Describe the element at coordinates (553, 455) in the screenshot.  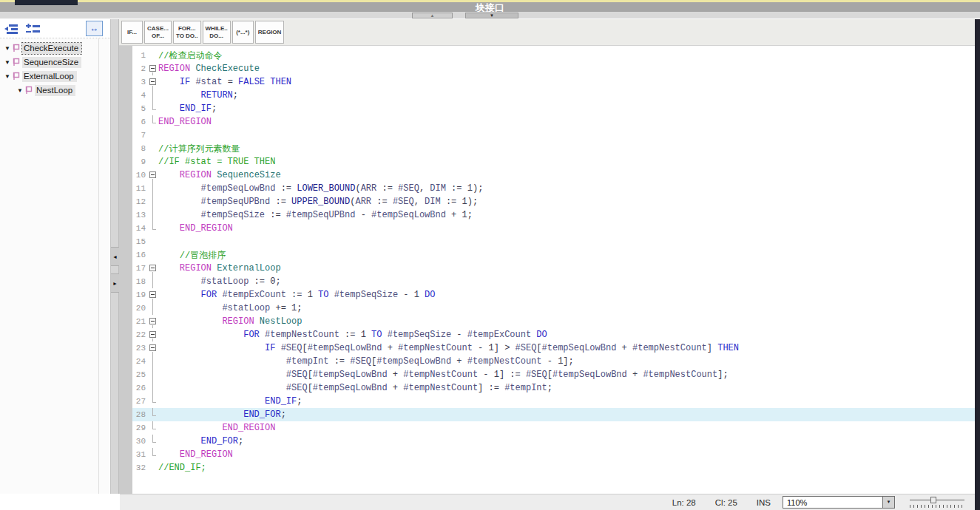
I see `code-line-31: 31 END_REGION` at that location.